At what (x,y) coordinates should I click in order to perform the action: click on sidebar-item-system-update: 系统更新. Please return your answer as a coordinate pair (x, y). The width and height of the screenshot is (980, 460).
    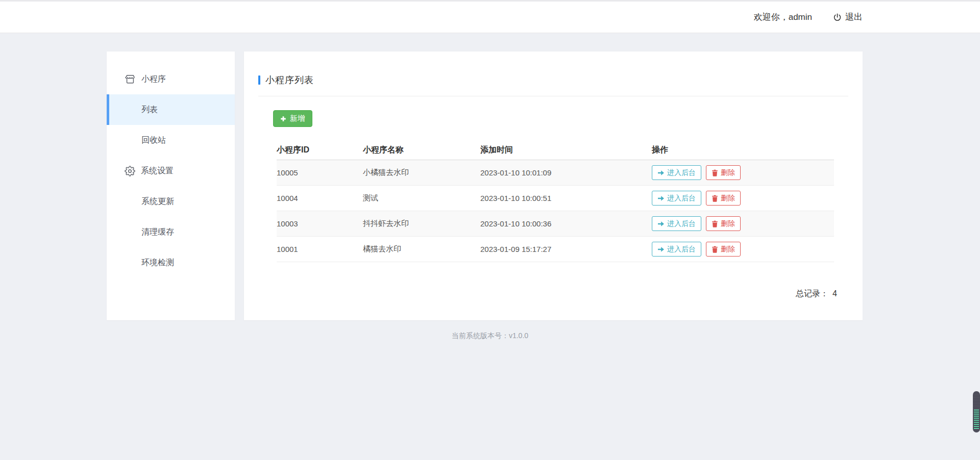
    Looking at the image, I should click on (170, 201).